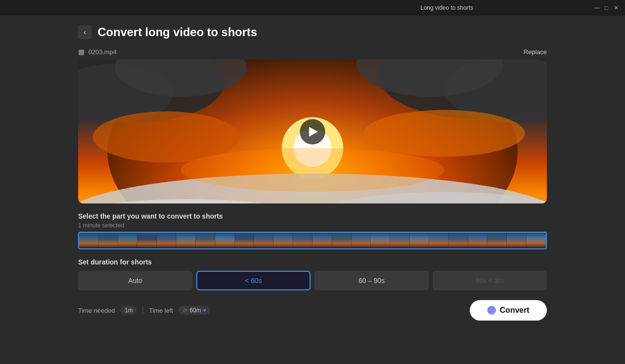 The image size is (625, 364). Describe the element at coordinates (85, 32) in the screenshot. I see `back-button: ‹` at that location.